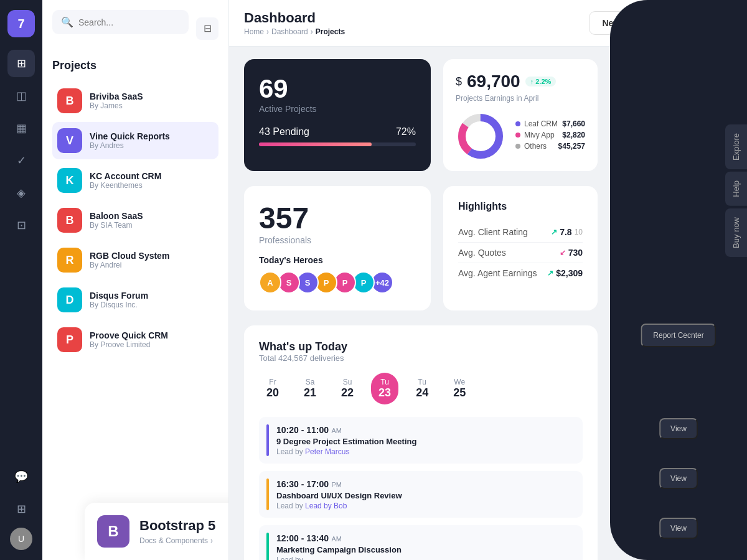 This screenshot has width=747, height=560. I want to click on user-avatar: U, so click(21, 539).